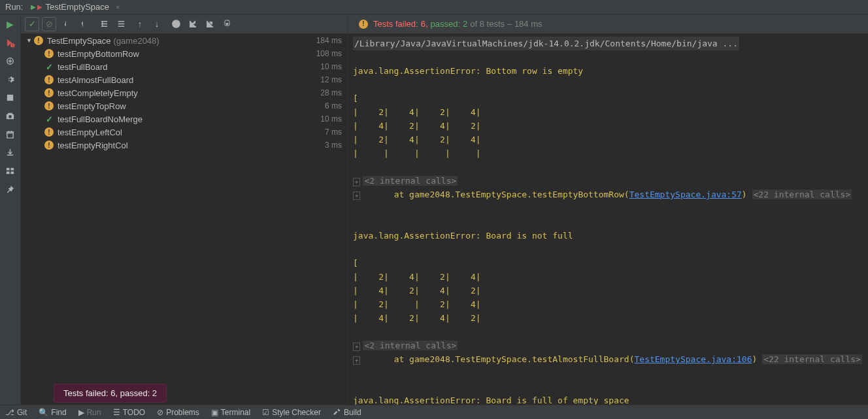 The width and height of the screenshot is (868, 419). I want to click on hammer-icon, so click(337, 412).